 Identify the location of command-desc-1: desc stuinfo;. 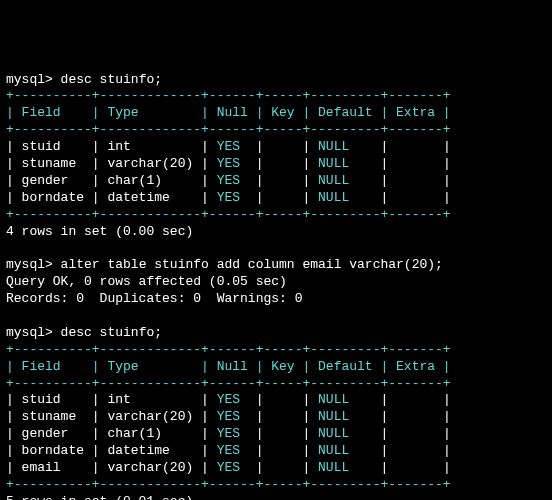
(108, 80).